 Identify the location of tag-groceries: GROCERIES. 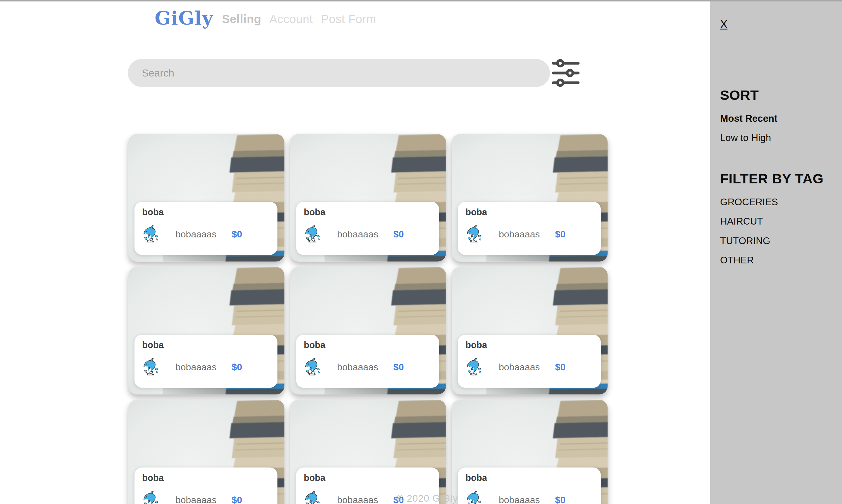
(778, 202).